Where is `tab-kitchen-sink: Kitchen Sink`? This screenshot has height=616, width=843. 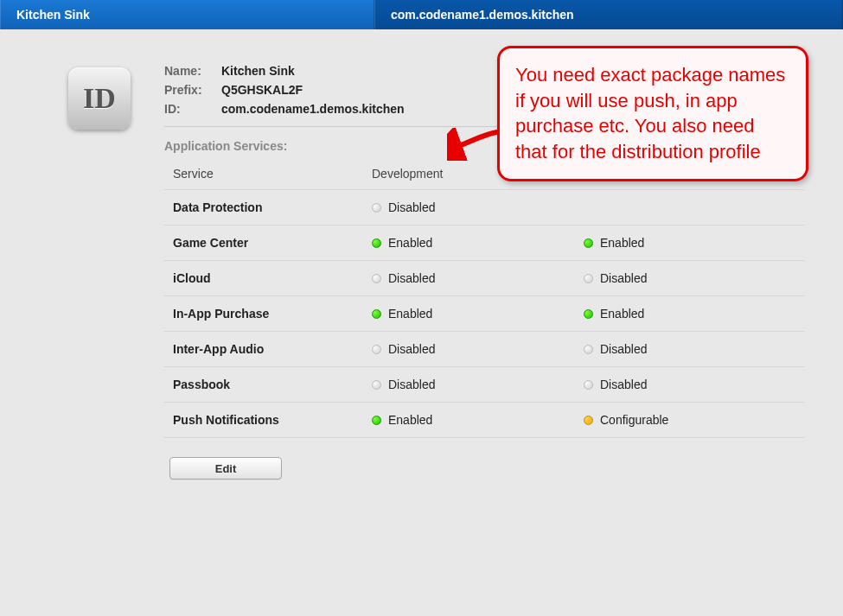 tab-kitchen-sink: Kitchen Sink is located at coordinates (187, 15).